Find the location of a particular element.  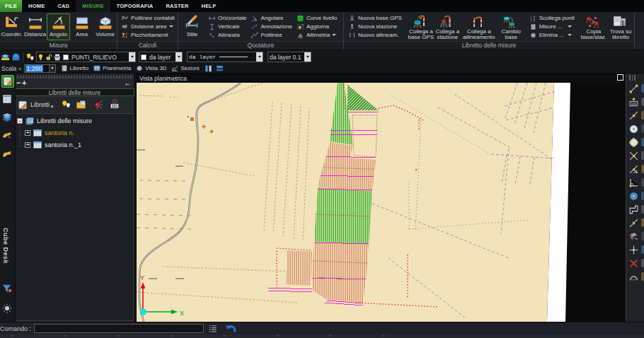

snap-center-icon is located at coordinates (634, 197).